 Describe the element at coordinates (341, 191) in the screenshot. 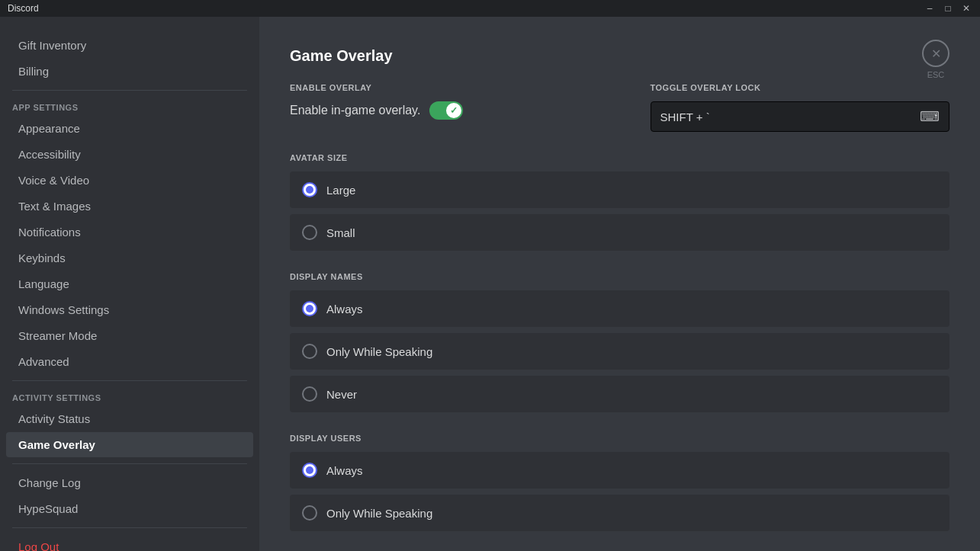

I see `avatar-size-large-label: Large` at that location.